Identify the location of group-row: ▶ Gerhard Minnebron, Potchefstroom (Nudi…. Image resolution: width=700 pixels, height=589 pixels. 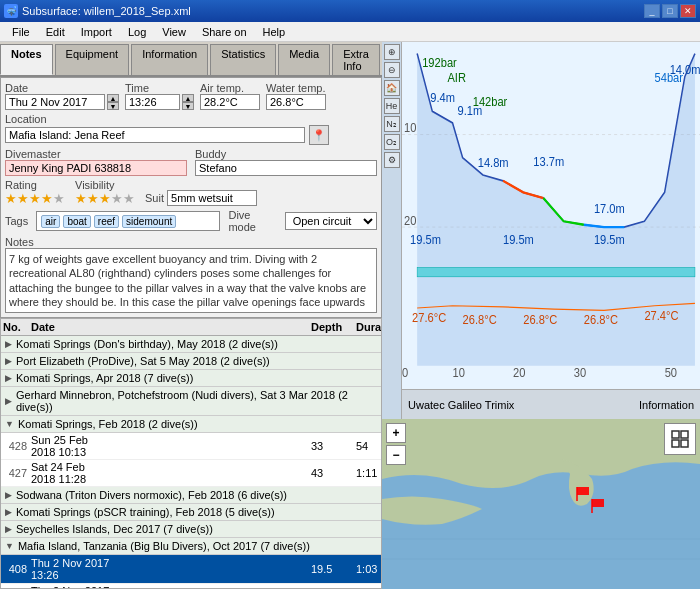
(191, 402).